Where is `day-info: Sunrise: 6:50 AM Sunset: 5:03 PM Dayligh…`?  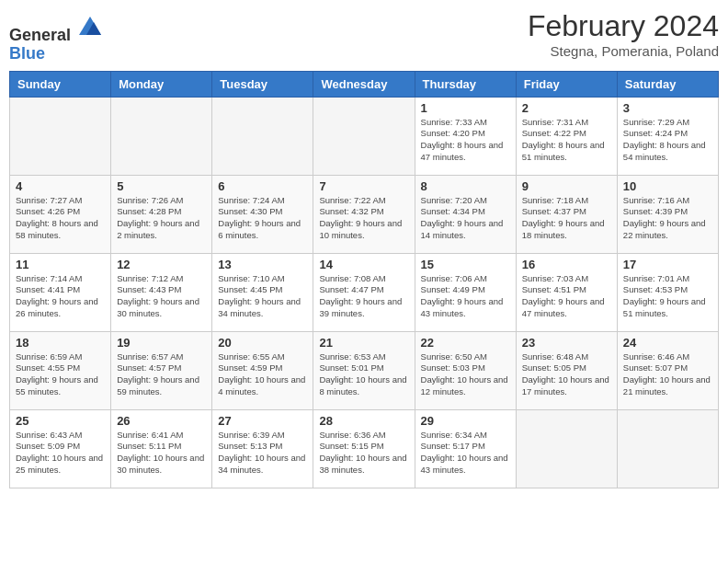
day-info: Sunrise: 6:50 AM Sunset: 5:03 PM Dayligh… is located at coordinates (465, 375).